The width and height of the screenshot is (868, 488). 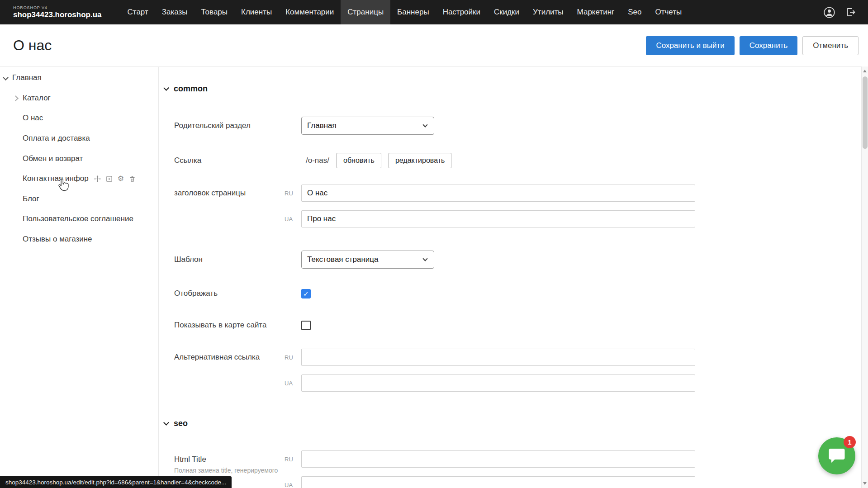 I want to click on parent-section-select: Главная, so click(x=368, y=126).